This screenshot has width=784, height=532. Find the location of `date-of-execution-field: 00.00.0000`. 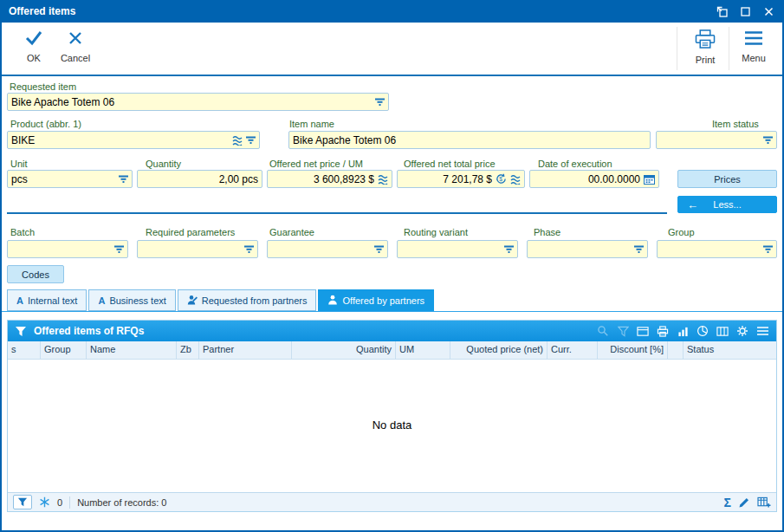

date-of-execution-field: 00.00.0000 is located at coordinates (594, 178).